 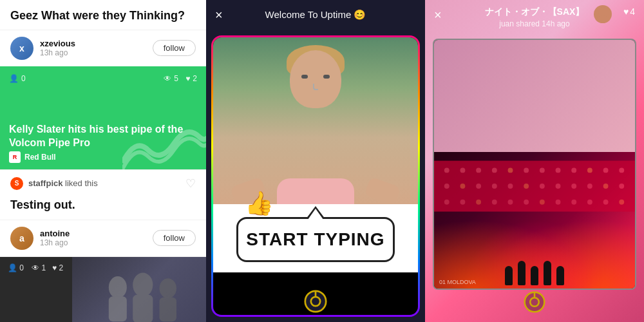 I want to click on bottom-card: 👤 0 👁 1 ♥ 2, so click(x=103, y=290).